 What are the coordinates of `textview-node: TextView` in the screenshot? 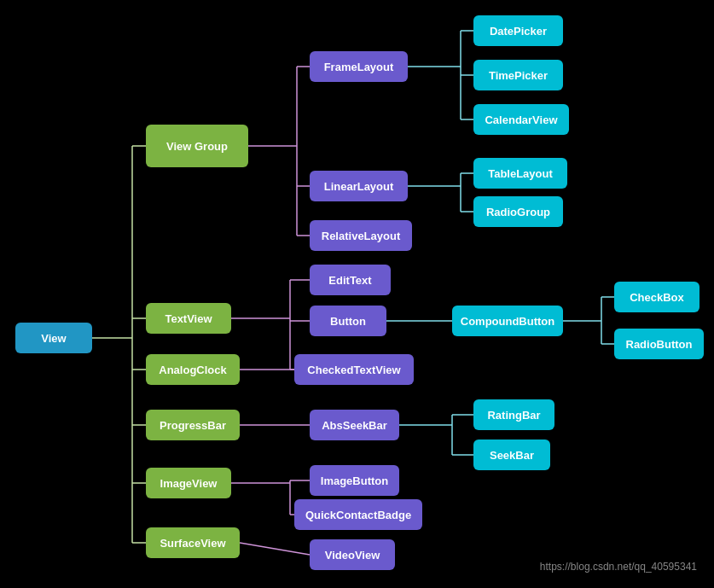 It's located at (189, 318).